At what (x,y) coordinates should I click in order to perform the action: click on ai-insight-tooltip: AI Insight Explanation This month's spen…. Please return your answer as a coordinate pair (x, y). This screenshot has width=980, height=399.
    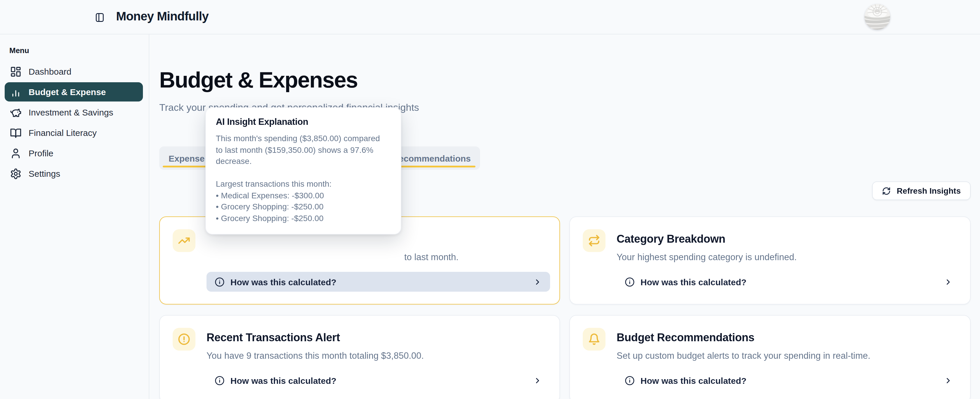
    Looking at the image, I should click on (304, 171).